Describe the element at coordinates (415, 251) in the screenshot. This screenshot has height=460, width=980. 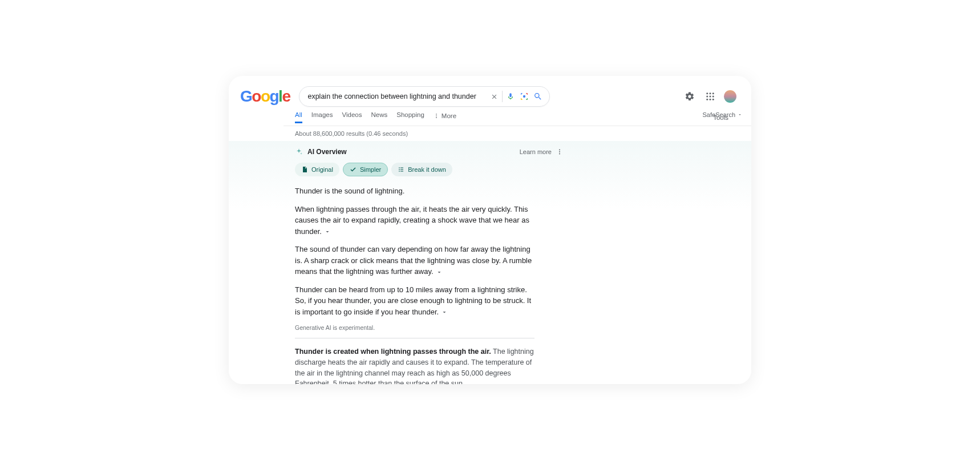
I see `ai-content: Thunder is the sound of lightning. When …` at that location.